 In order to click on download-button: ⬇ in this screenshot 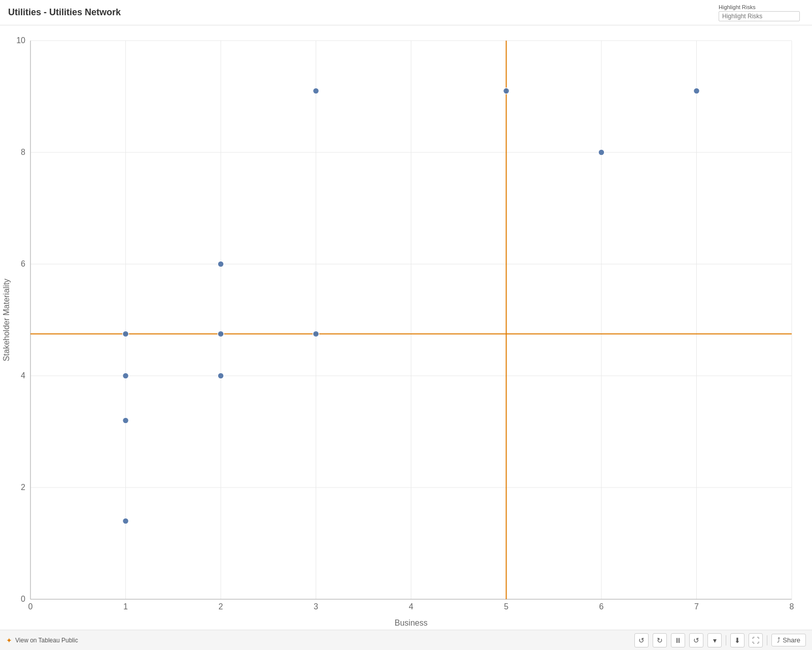, I will do `click(737, 640)`.